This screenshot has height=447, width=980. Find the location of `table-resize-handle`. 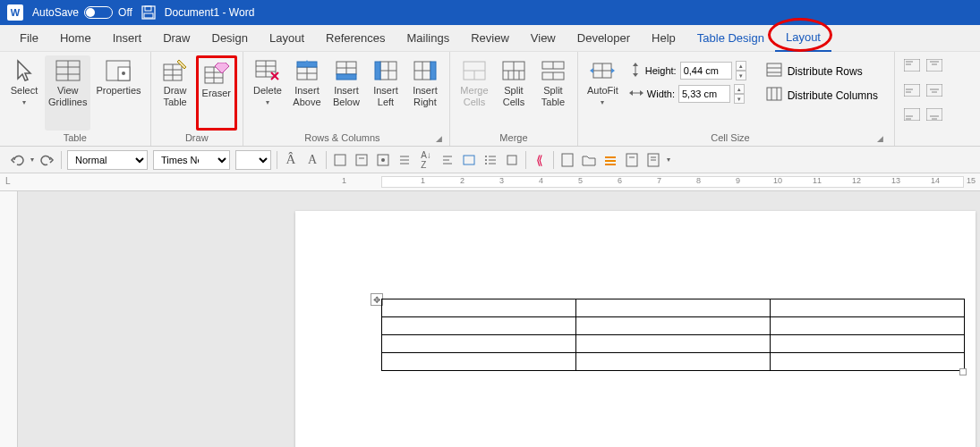

table-resize-handle is located at coordinates (963, 372).